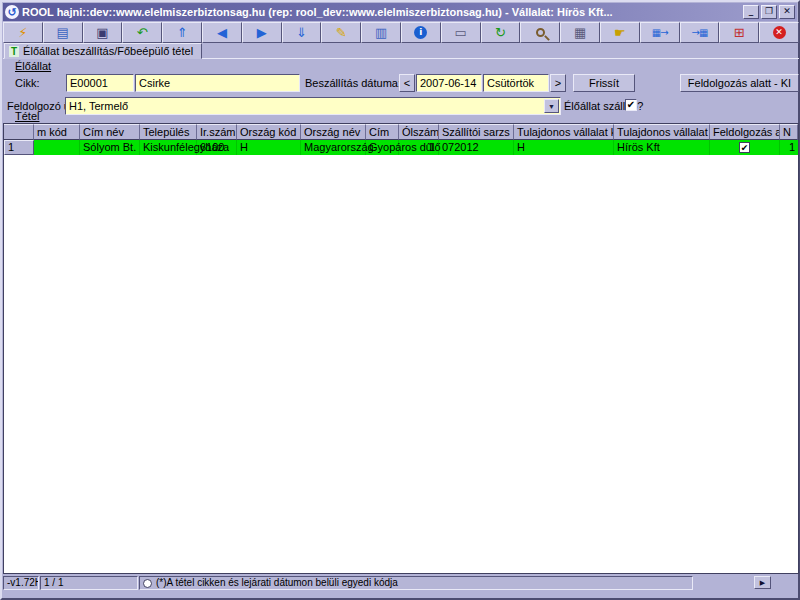  I want to click on status-note-text: (*)A tétel cikken és lejárati dátumon be…, so click(277, 583).